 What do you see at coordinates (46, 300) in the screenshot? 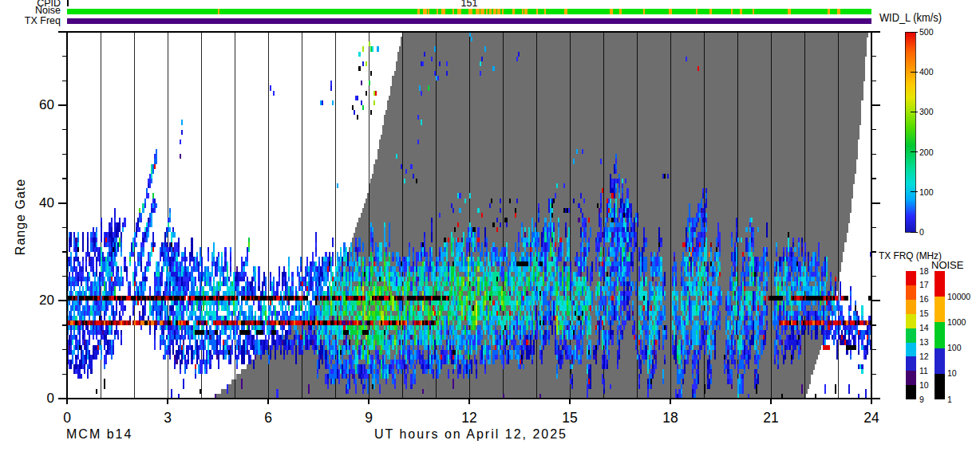
I see `svg-text: 20` at bounding box center [46, 300].